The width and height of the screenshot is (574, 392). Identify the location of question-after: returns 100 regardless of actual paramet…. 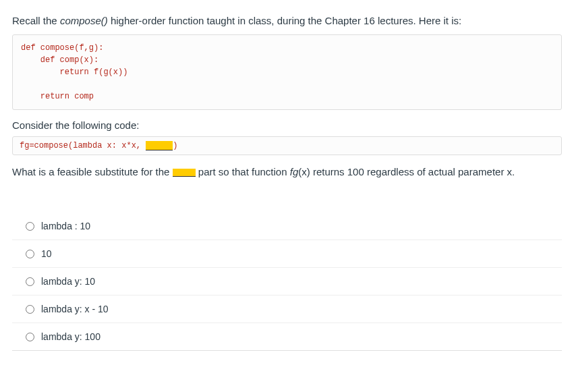
(413, 171).